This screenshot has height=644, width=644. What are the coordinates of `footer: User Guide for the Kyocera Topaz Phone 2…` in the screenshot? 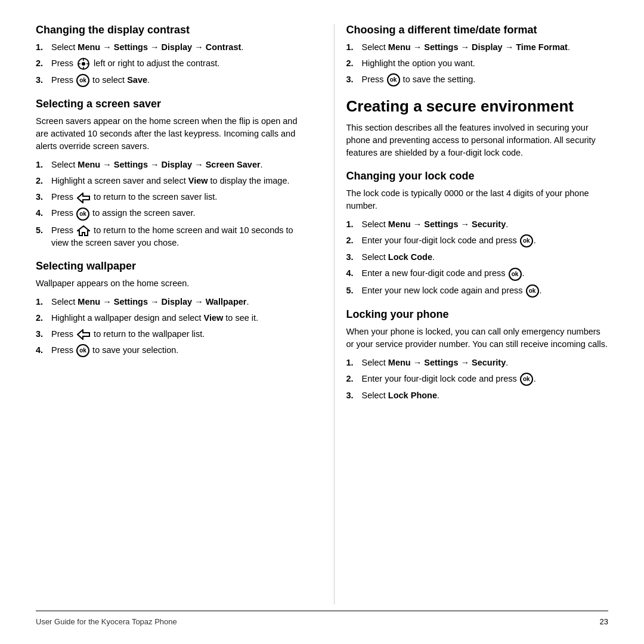 It's located at (322, 618).